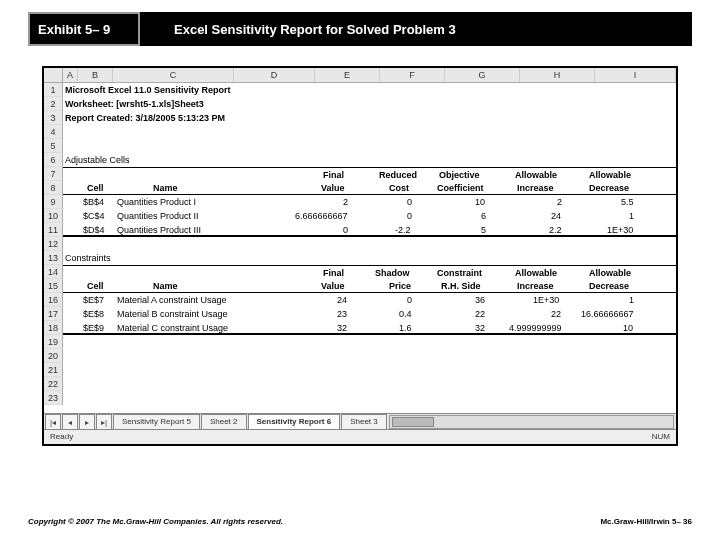 This screenshot has height=540, width=720. What do you see at coordinates (96, 286) in the screenshot?
I see `col-cell2: Cell` at bounding box center [96, 286].